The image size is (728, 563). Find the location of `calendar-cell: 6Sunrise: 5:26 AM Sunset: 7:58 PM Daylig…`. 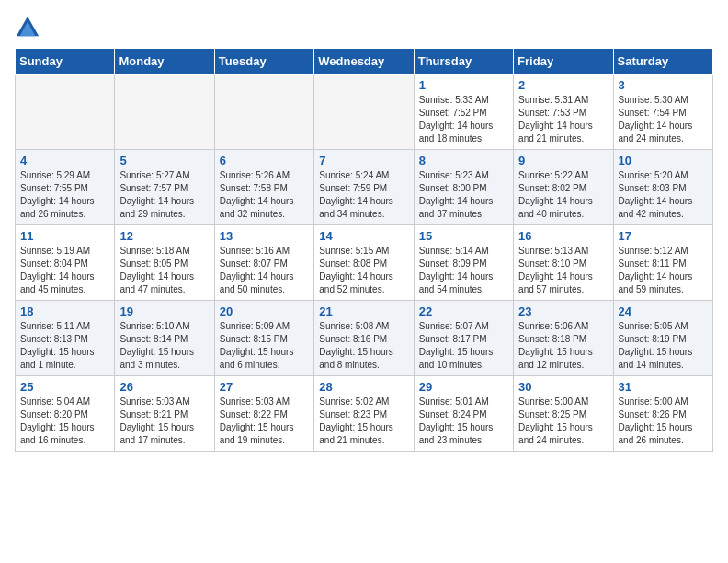

calendar-cell: 6Sunrise: 5:26 AM Sunset: 7:58 PM Daylig… is located at coordinates (264, 188).